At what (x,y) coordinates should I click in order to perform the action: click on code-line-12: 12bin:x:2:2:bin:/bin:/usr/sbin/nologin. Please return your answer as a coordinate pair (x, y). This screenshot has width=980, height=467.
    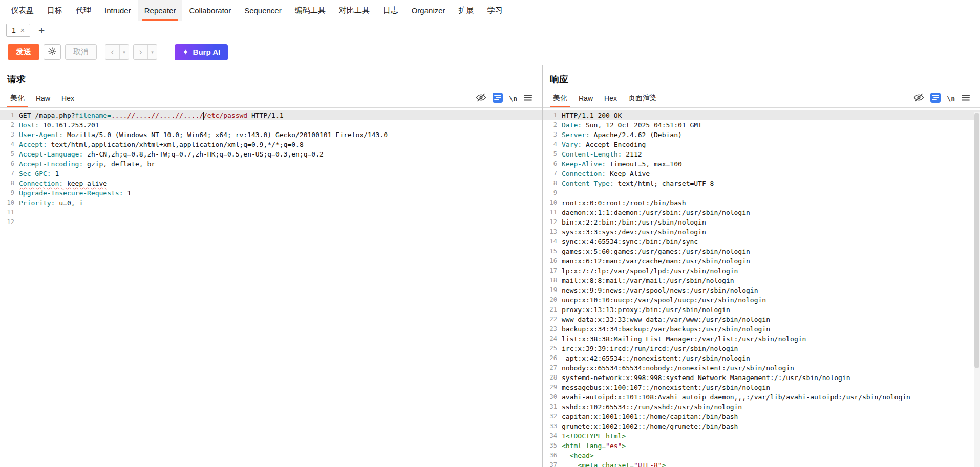
    Looking at the image, I should click on (761, 222).